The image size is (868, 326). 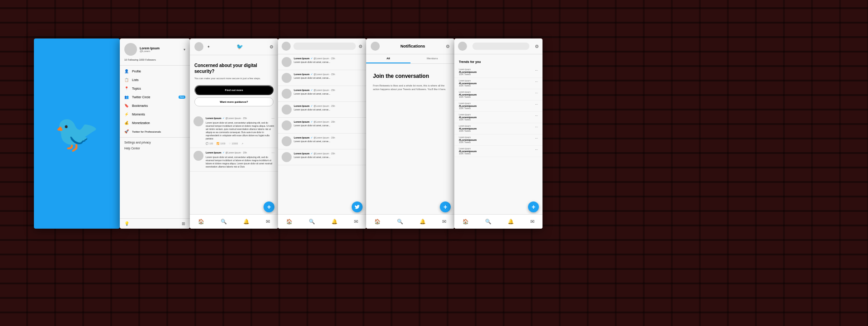 I want to click on nav-divider, so click(x=155, y=65).